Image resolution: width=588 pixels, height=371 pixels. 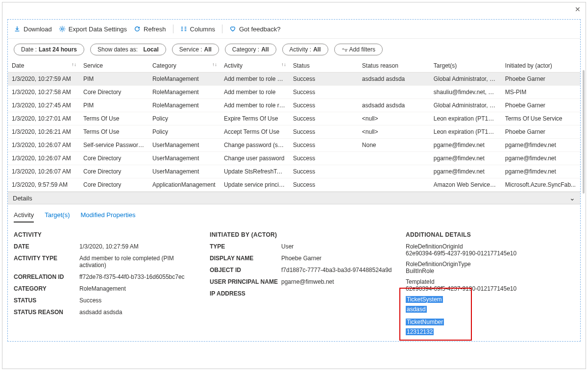 What do you see at coordinates (245, 247) in the screenshot?
I see `label-type: TYPE` at bounding box center [245, 247].